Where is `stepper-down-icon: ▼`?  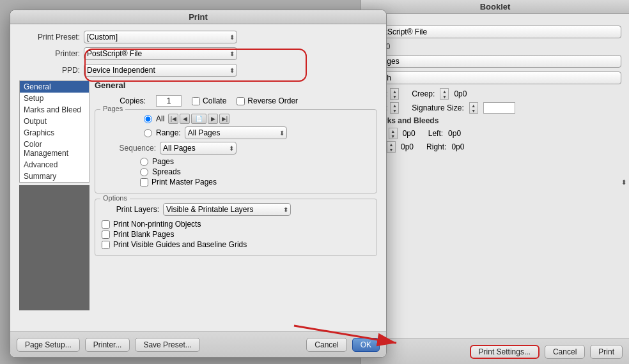
stepper-down-icon: ▼ is located at coordinates (394, 96).